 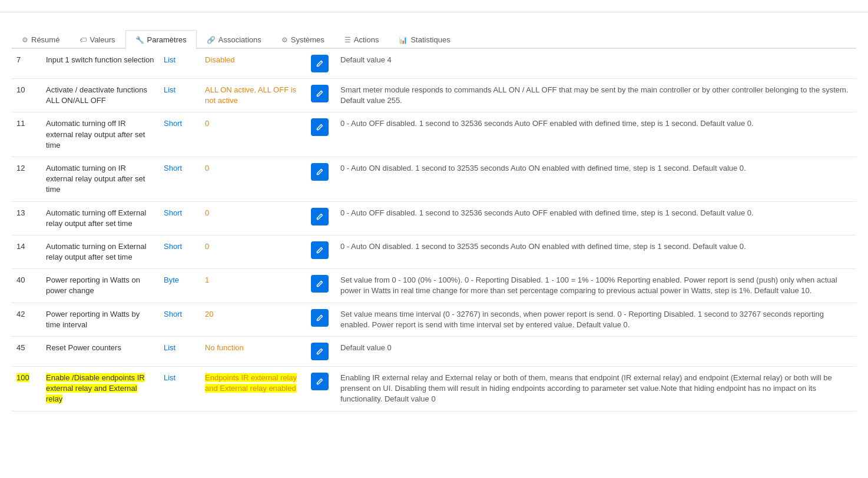 What do you see at coordinates (434, 218) in the screenshot?
I see `table-row: 13 Automatic turning off External relay …` at bounding box center [434, 218].